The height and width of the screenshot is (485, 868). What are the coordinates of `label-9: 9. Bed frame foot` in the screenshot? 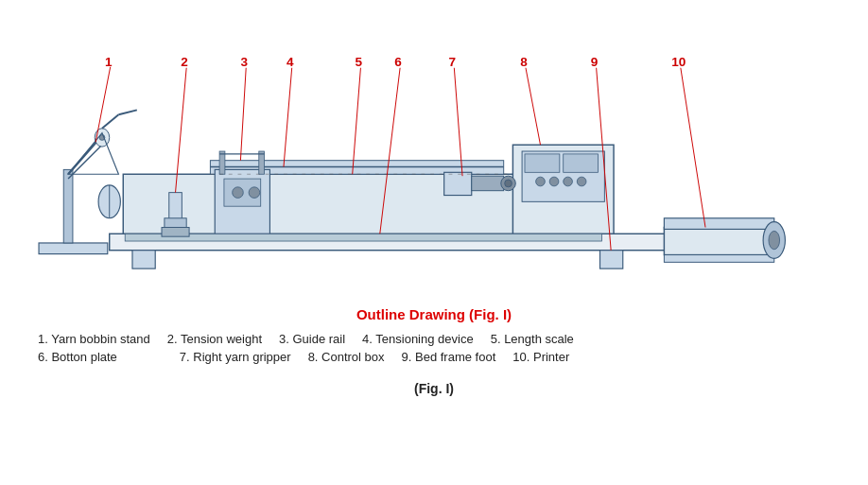 It's located at (449, 357).